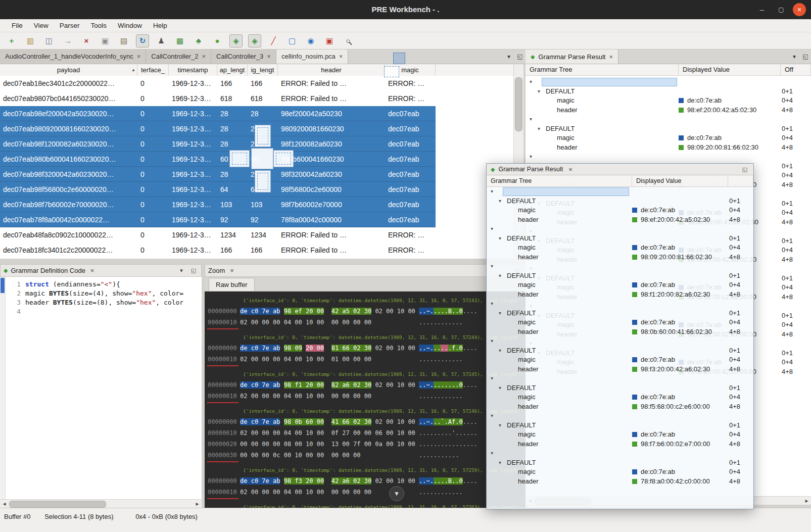  Describe the element at coordinates (348, 41) in the screenshot. I see `search-icon: ○` at that location.